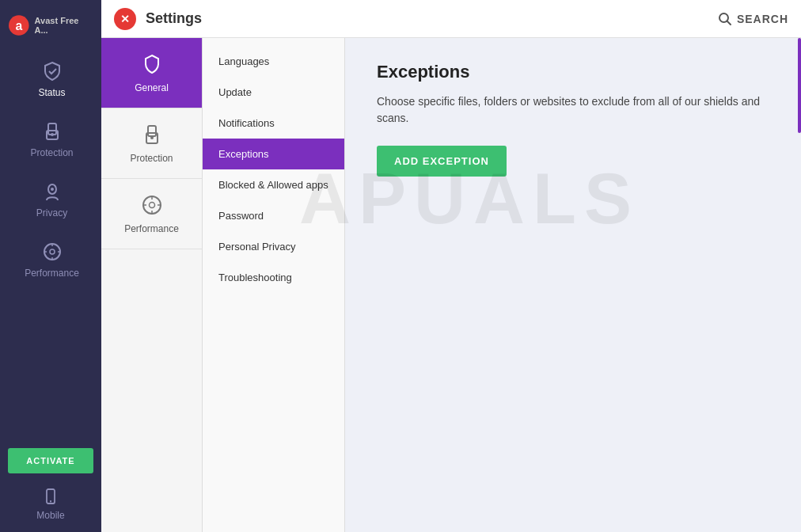  I want to click on add-exception-button: ADD EXCEPTION, so click(442, 162).